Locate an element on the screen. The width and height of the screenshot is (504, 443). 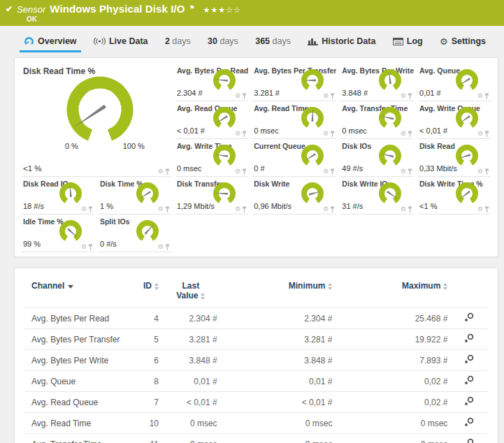
gauge-tile-disk-ios: Disk IOs49 #/s⚙ is located at coordinates (377, 158).